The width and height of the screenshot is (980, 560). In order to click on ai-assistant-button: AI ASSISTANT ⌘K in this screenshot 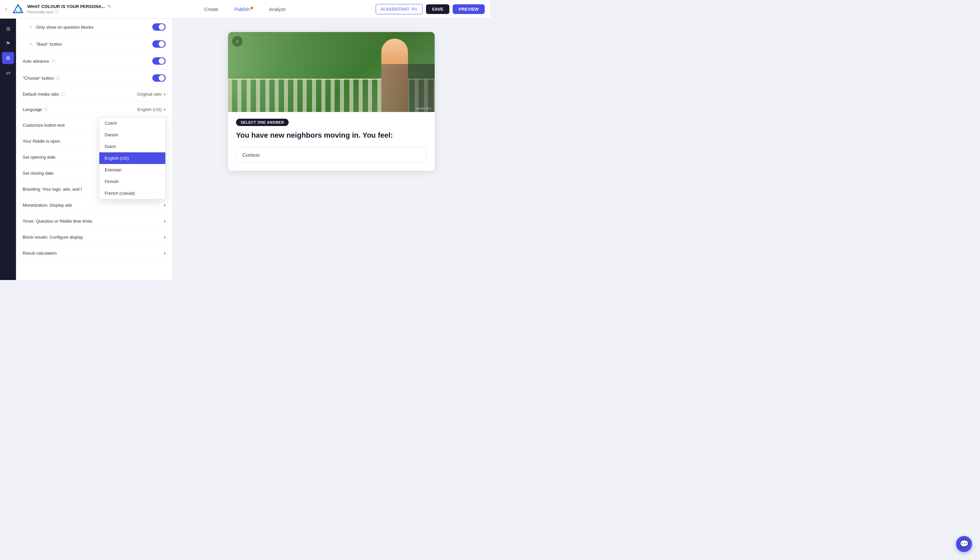, I will do `click(399, 9)`.